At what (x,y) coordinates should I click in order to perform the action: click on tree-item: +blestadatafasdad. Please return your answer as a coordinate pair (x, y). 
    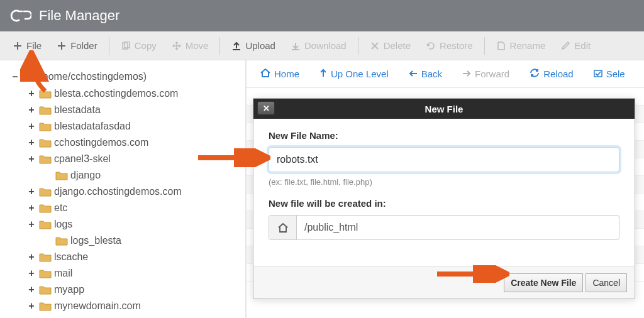
    Looking at the image, I should click on (125, 126).